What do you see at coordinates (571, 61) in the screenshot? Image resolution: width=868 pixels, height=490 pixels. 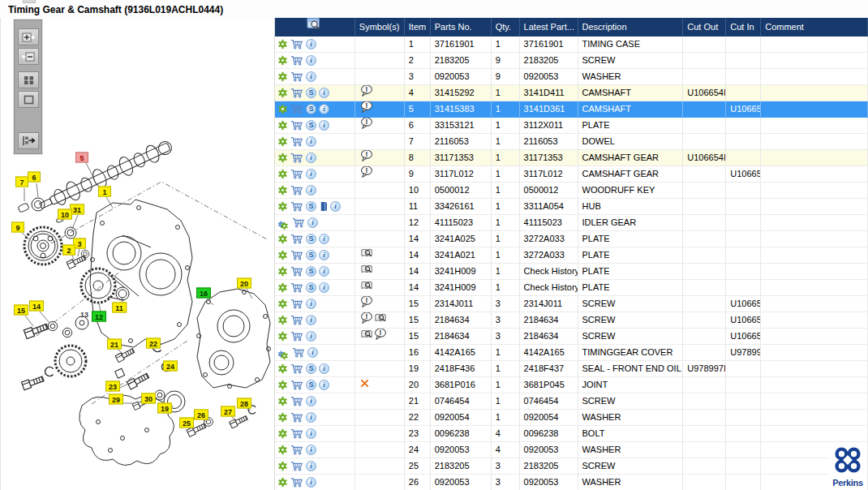 I see `table-row-item-2: i2218320592183205SCREW` at bounding box center [571, 61].